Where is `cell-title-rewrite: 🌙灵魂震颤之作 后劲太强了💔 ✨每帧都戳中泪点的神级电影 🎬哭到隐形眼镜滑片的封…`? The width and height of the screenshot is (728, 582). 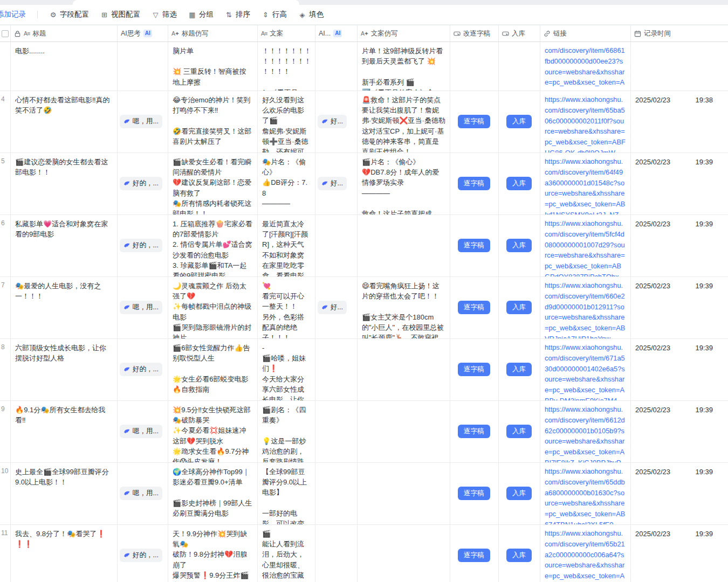
cell-title-rewrite: 🌙灵魂震颤之作 后劲太强了💔 ✨每帧都戳中泪点的神级电影 🎬哭到隐形眼镜滑片的封… is located at coordinates (213, 308).